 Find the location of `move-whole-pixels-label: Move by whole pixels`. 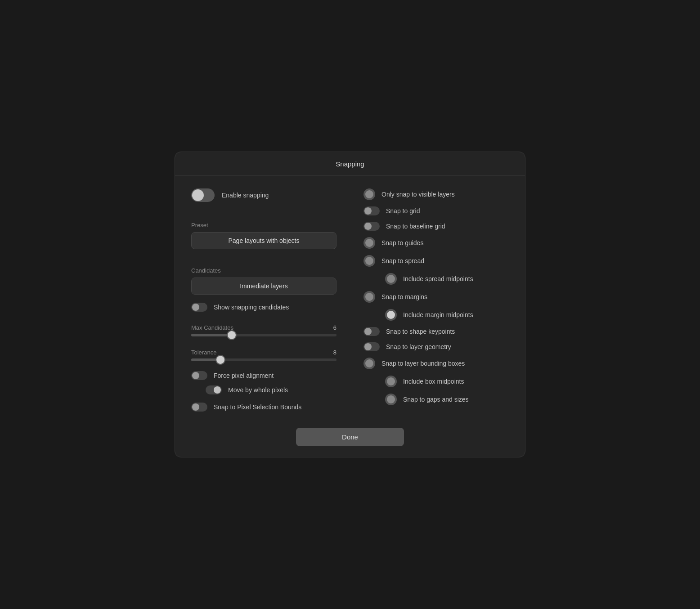

move-whole-pixels-label: Move by whole pixels is located at coordinates (258, 390).